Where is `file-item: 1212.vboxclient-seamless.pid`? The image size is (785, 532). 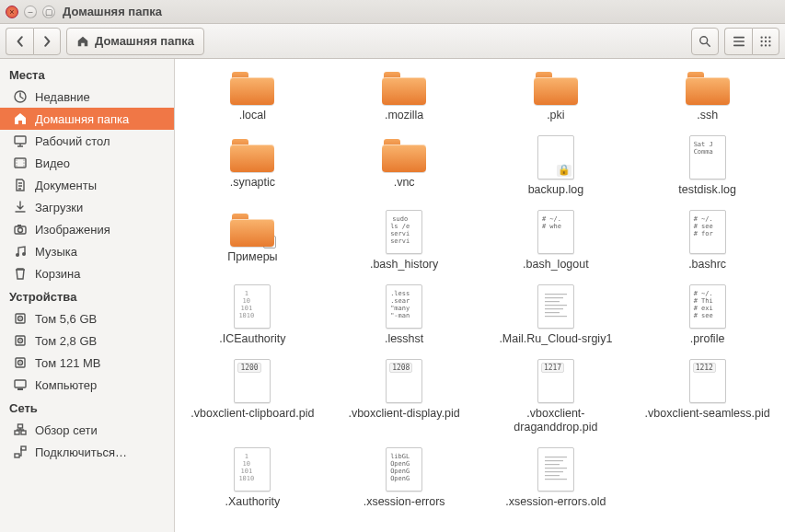
file-item: 1212.vboxclient-seamless.pid is located at coordinates (708, 397).